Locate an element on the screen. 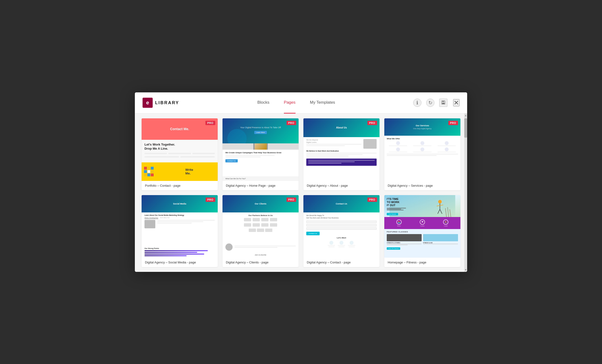 The image size is (602, 364). template-title: Digital Agency – Clients - page is located at coordinates (260, 262).